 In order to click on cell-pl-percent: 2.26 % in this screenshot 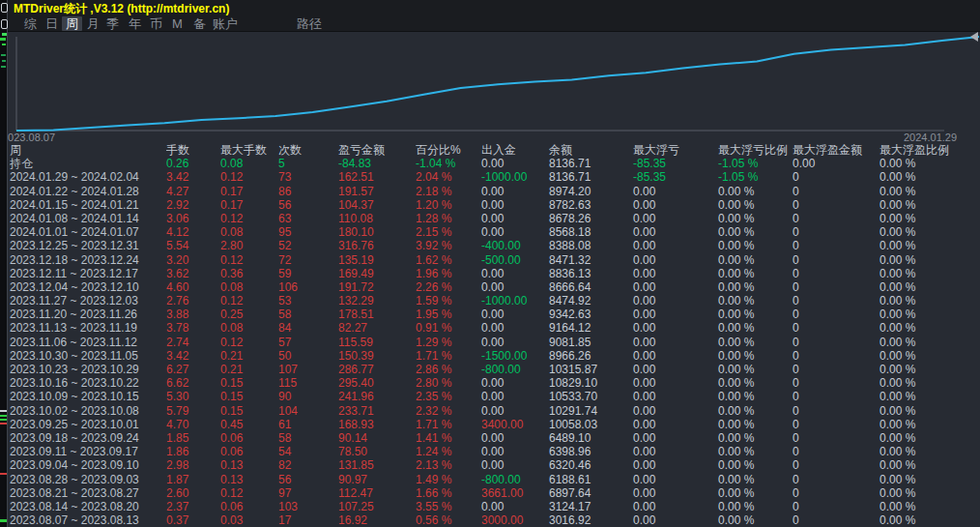, I will do `click(448, 287)`.